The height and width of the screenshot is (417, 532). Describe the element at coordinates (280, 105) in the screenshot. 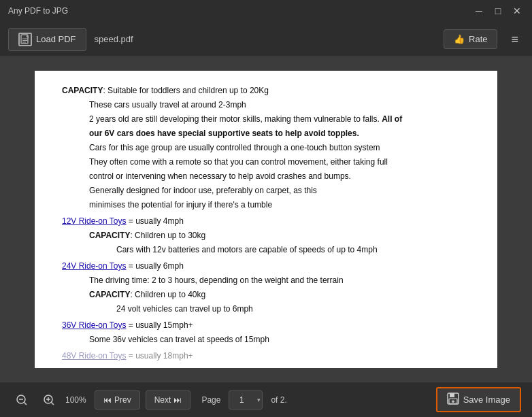

I see `line-2: These cars usually travel at around 2-3m…` at that location.